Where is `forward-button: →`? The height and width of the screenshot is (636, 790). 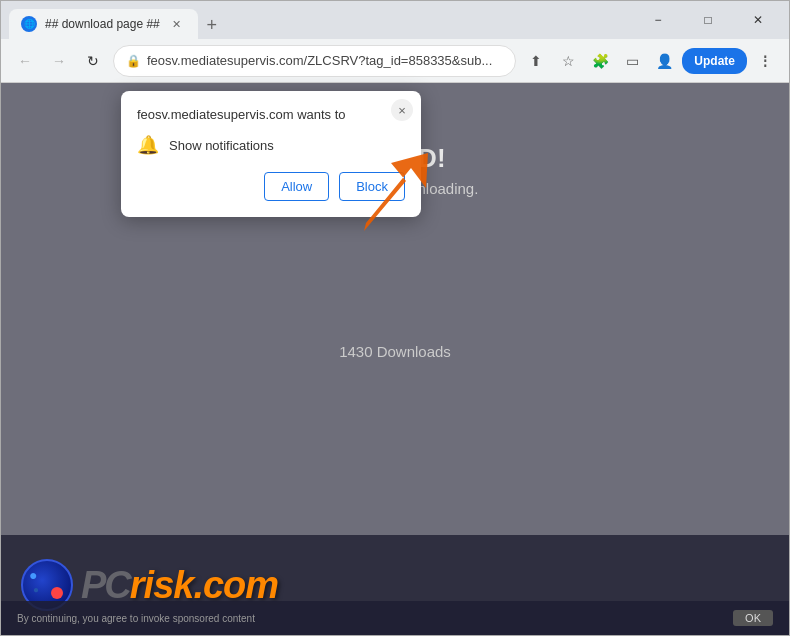
forward-button: → is located at coordinates (59, 61).